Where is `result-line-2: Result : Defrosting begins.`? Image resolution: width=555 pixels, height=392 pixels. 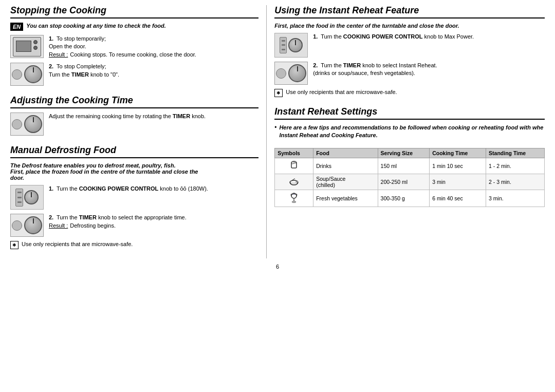 result-line-2: Result : Defrosting begins. is located at coordinates (118, 226).